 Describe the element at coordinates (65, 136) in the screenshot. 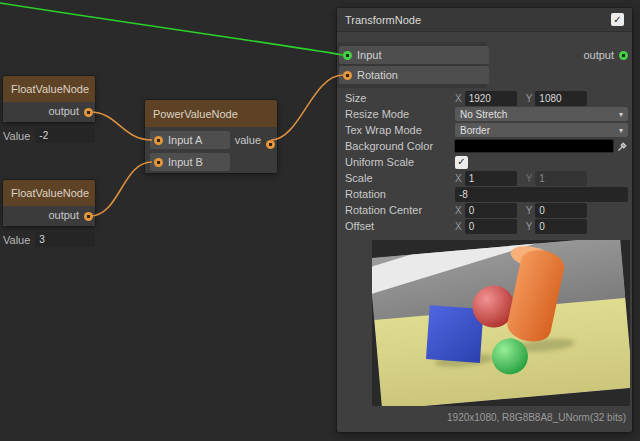

I see `float1-value-input` at that location.